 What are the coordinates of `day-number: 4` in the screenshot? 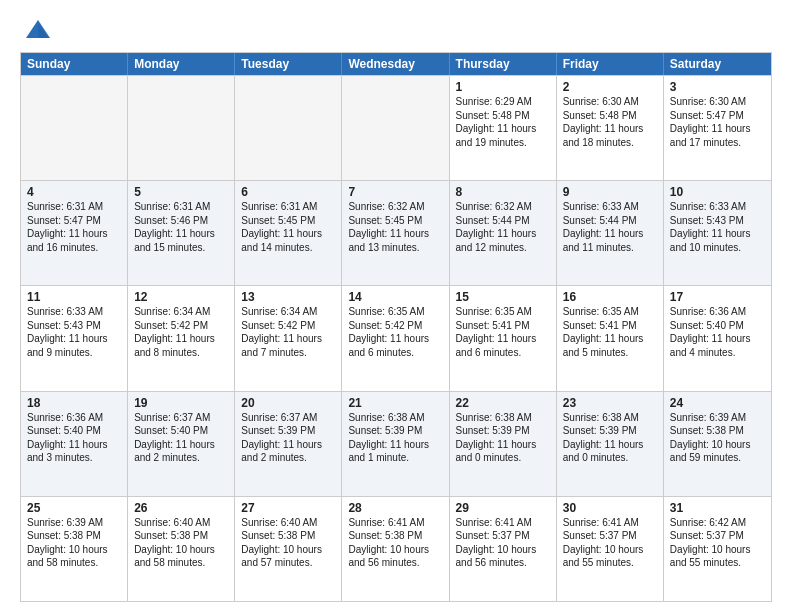 It's located at (74, 192).